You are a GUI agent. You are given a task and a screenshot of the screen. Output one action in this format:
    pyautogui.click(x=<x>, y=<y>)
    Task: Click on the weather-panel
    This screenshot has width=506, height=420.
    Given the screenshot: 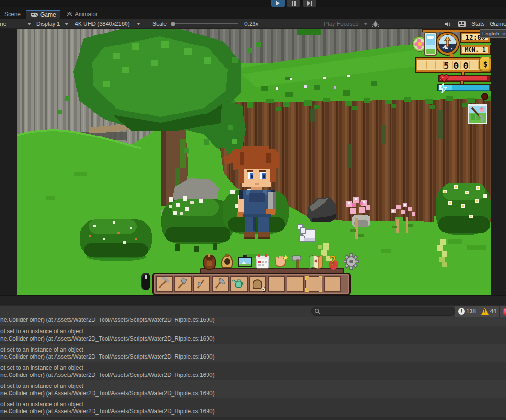 What is the action you would take?
    pyautogui.click(x=430, y=44)
    